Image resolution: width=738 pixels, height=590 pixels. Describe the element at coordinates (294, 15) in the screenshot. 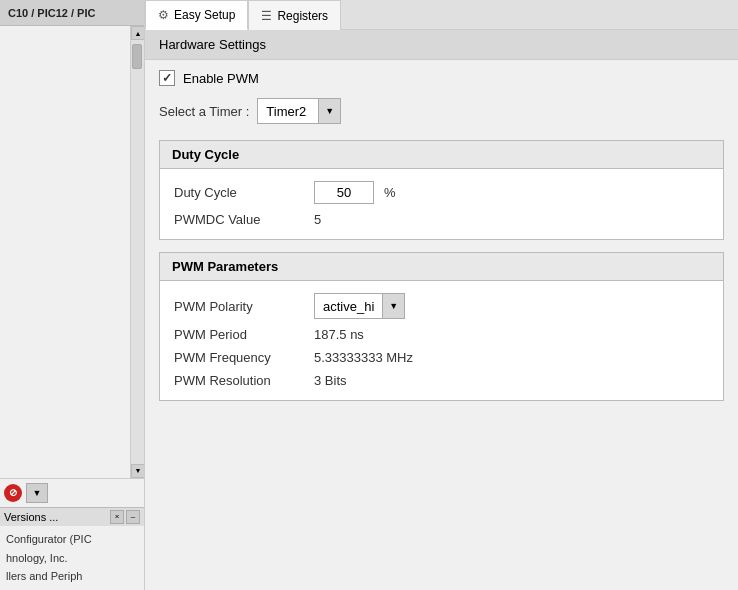

I see `tab-registers: ☰ Registers` at that location.